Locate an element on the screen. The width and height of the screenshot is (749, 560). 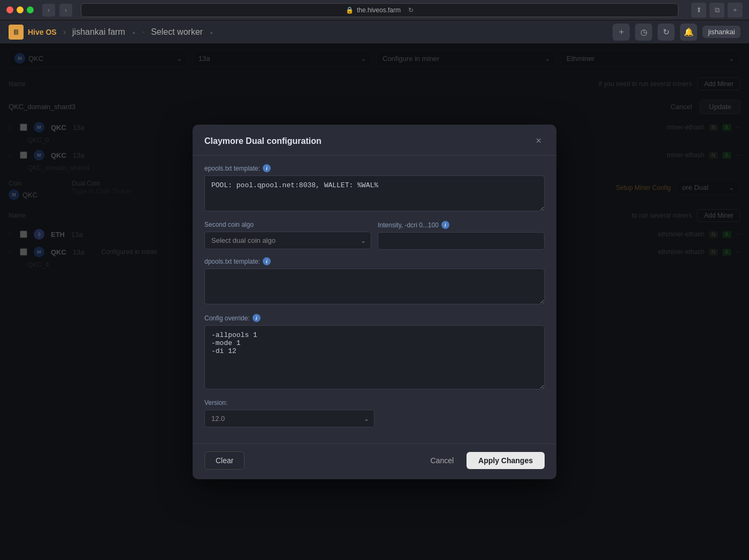
forward-button: › is located at coordinates (66, 10).